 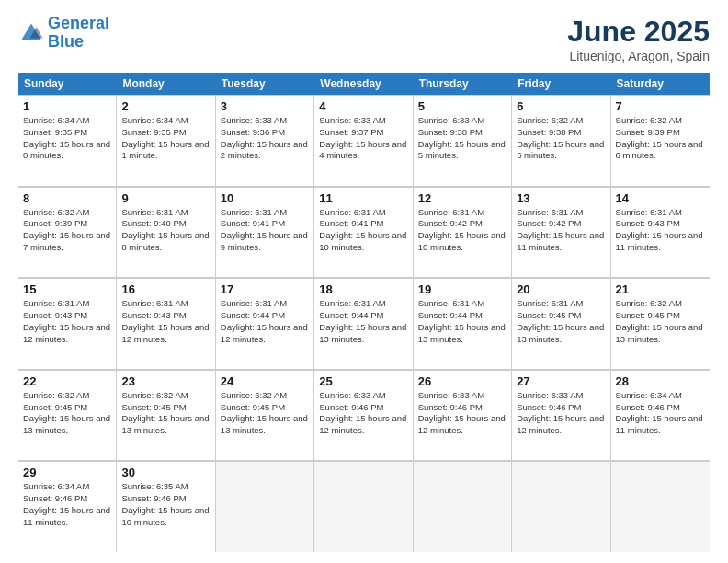 What do you see at coordinates (463, 84) in the screenshot?
I see `header-thursday: Thursday` at bounding box center [463, 84].